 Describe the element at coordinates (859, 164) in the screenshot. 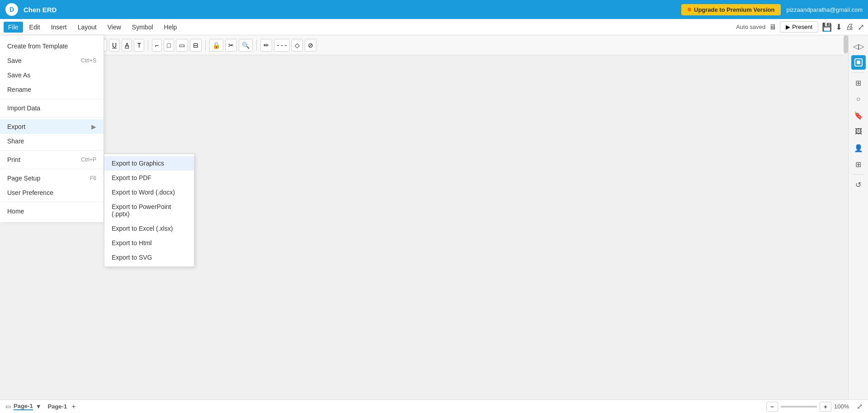

I see `sidebar-table-icon: ⊞` at that location.